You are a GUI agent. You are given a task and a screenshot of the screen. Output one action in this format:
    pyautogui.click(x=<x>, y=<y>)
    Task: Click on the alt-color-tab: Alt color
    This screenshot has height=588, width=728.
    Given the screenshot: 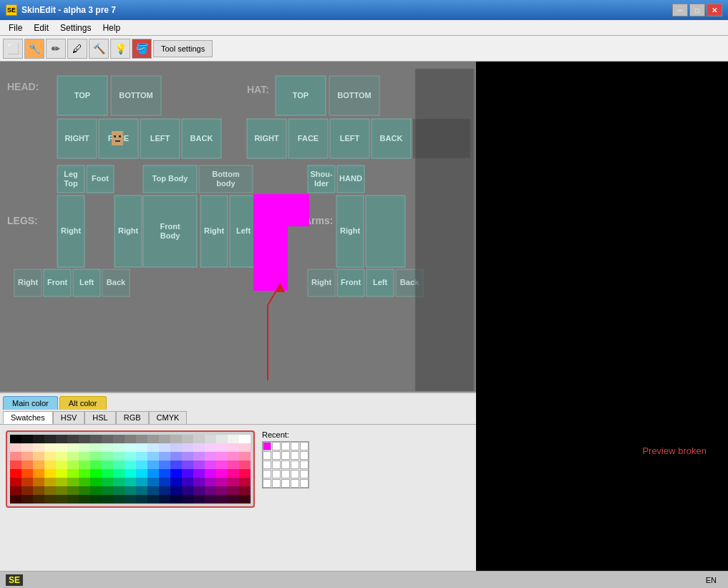 What is the action you would take?
    pyautogui.click(x=83, y=403)
    